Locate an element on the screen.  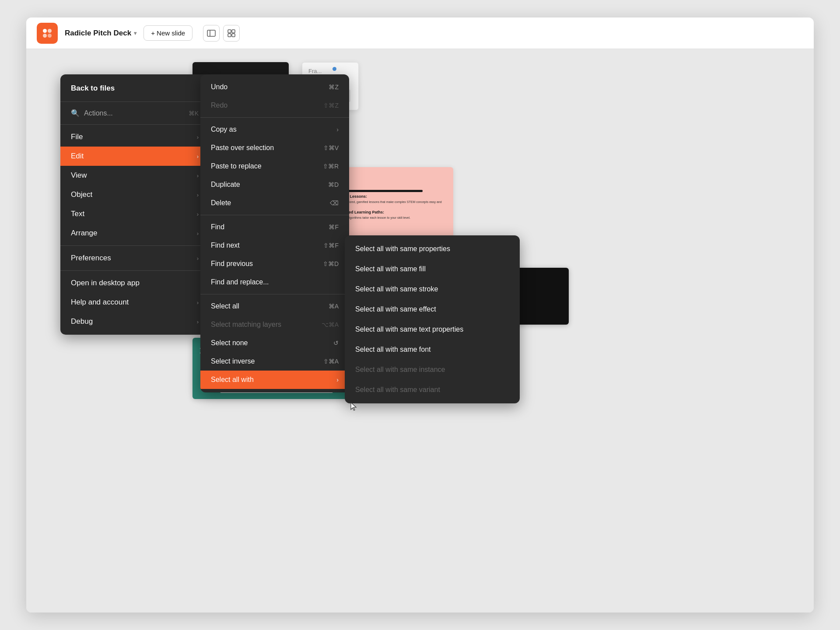
main-menu: Back to files 🔍 Actions... ⌘K File › Edi… is located at coordinates (135, 205).